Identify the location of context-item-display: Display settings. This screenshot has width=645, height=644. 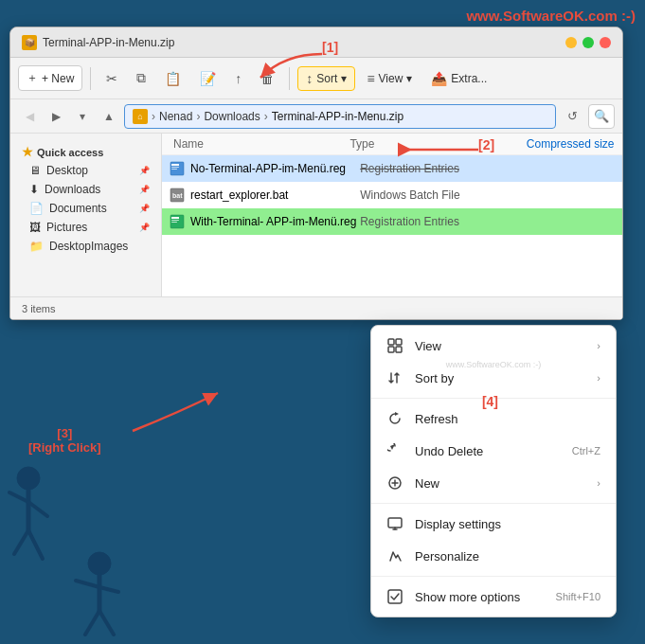
(493, 524).